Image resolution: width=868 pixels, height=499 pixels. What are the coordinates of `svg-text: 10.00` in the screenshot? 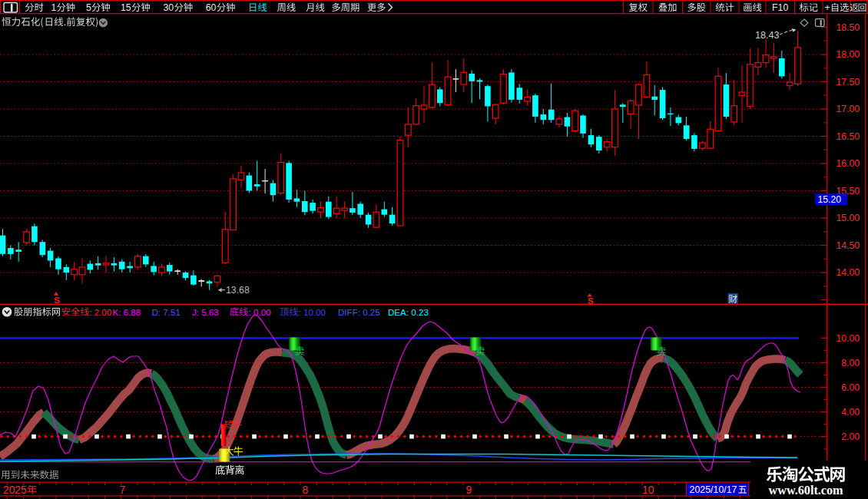 It's located at (848, 339).